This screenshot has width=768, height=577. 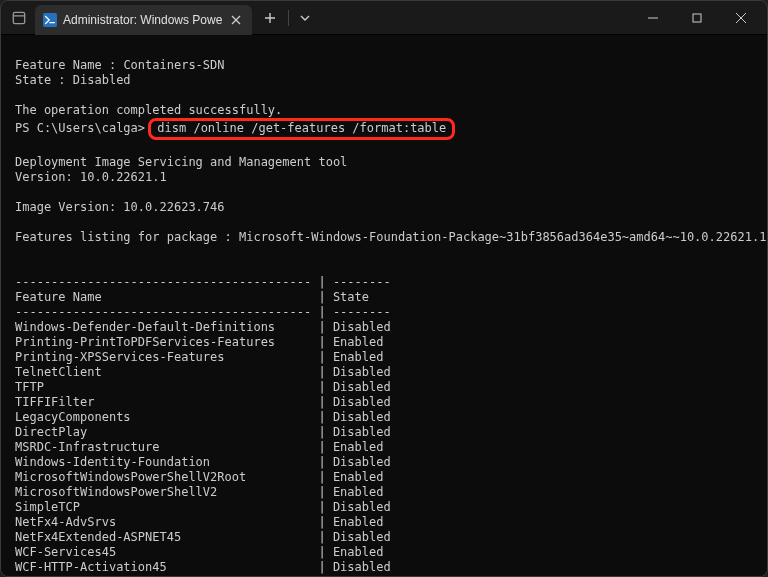 What do you see at coordinates (384, 402) in the screenshot?
I see `table-row: TIFFIFilter | Disabled` at bounding box center [384, 402].